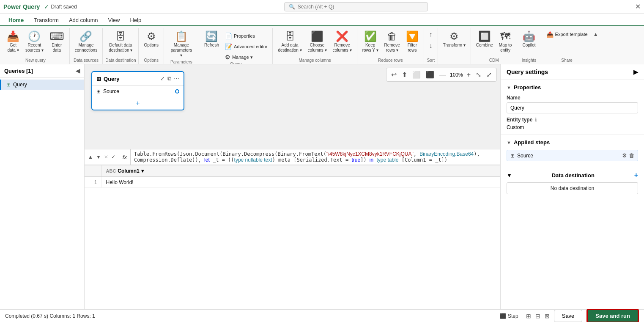 Image resolution: width=644 pixels, height=322 pixels. Describe the element at coordinates (568, 316) in the screenshot. I see `save-button: Save` at that location.